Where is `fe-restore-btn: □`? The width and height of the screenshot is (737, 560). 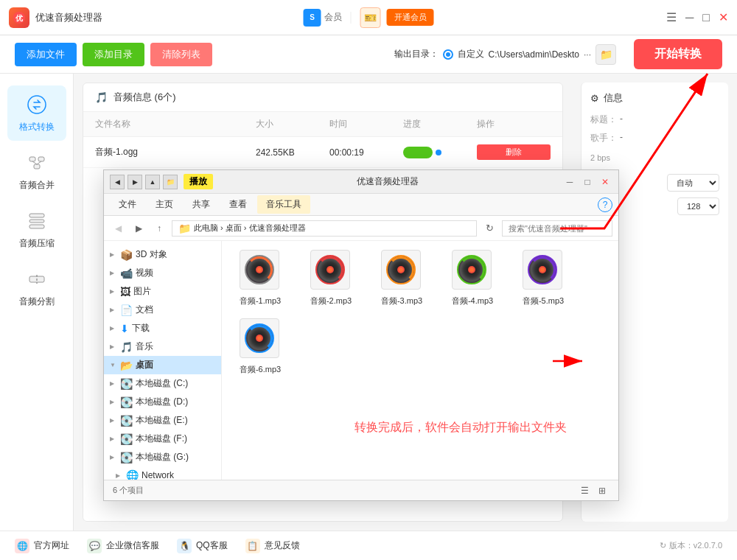 fe-restore-btn: □ is located at coordinates (587, 182).